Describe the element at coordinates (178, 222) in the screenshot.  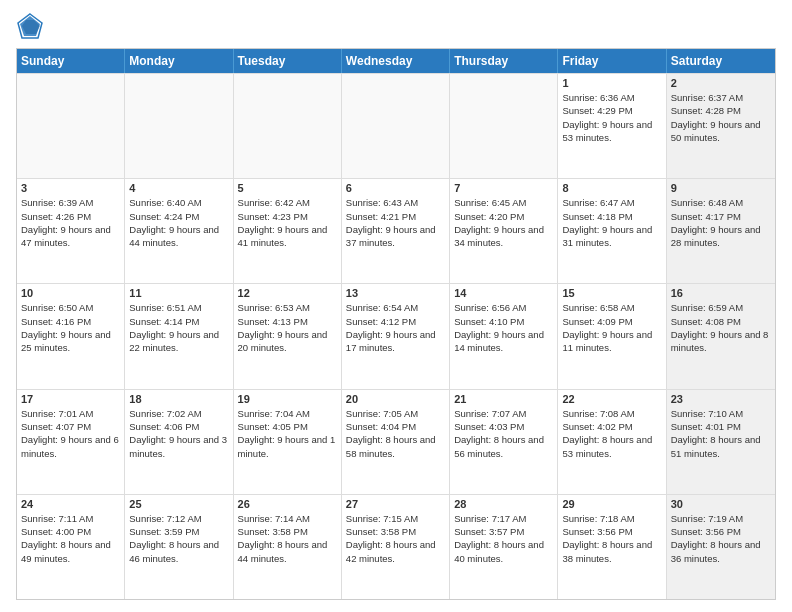
I see `day-info: Sunrise: 6:40 AM Sunset: 4:24 PM Dayligh…` at that location.